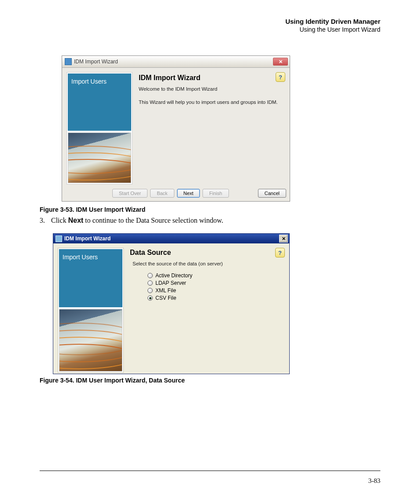 This screenshot has height=504, width=420. Describe the element at coordinates (171, 283) in the screenshot. I see `radio-label: LDAP Server` at that location.